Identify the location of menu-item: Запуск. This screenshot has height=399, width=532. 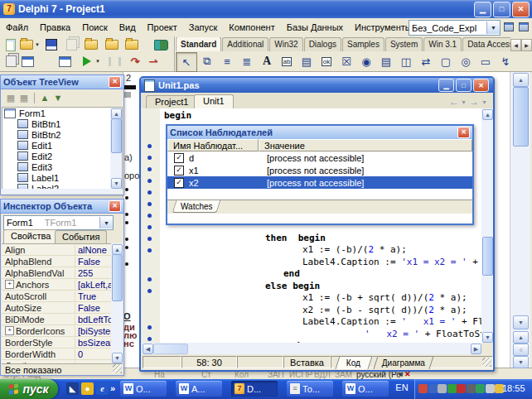
(203, 28).